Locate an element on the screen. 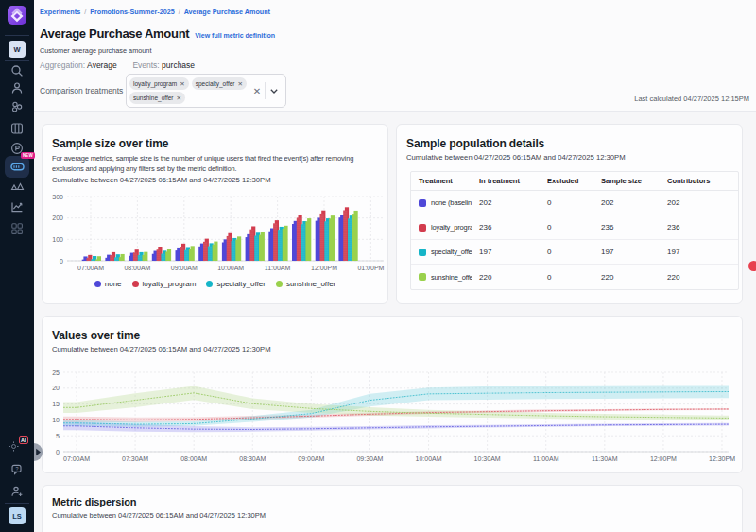 This screenshot has width=756, height=532. dispersion-title: Metric dispersion is located at coordinates (94, 502).